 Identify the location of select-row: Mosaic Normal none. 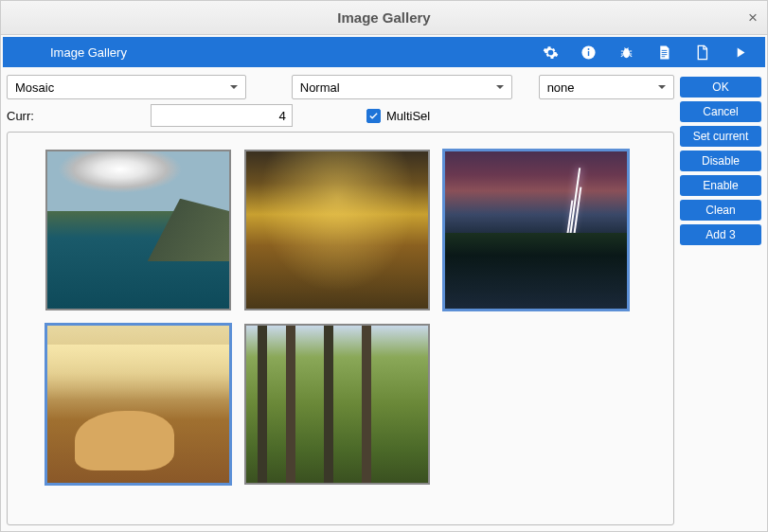
(341, 87).